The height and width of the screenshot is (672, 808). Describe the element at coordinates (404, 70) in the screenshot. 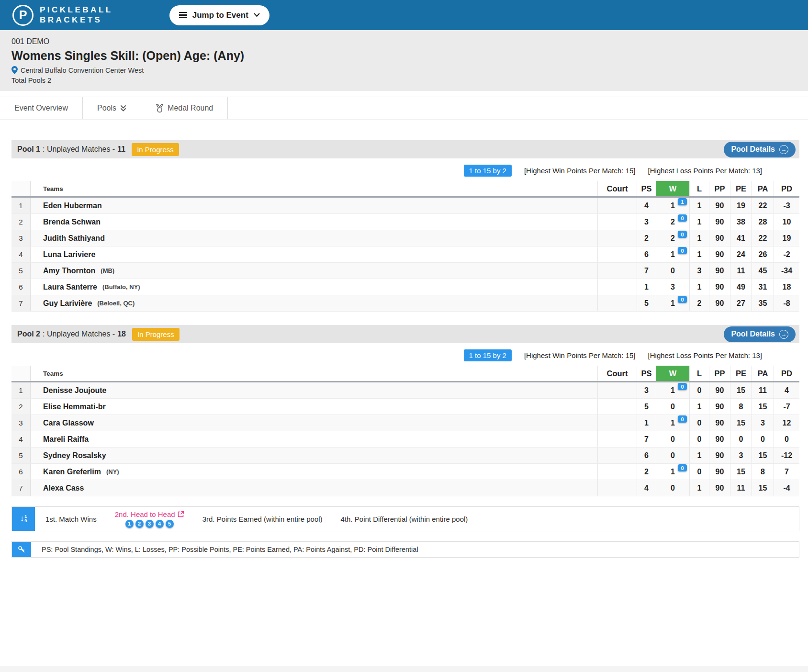

I see `event-venue: Central Buffalo Convention Center West` at that location.